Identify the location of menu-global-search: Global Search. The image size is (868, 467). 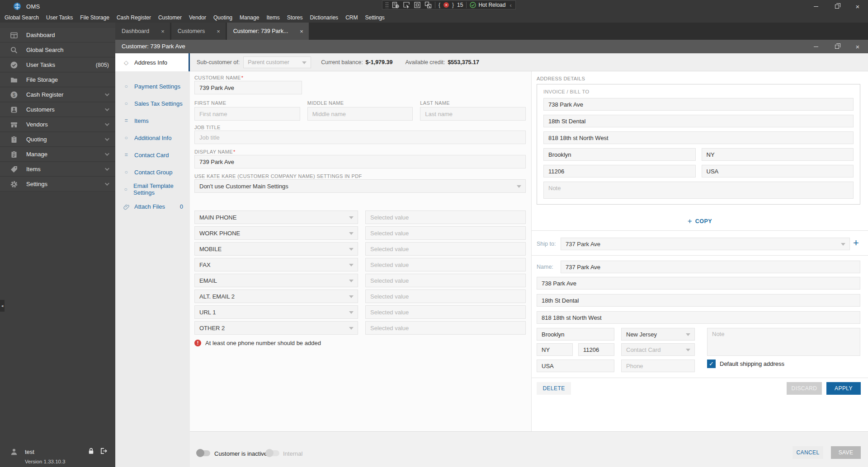
(22, 18).